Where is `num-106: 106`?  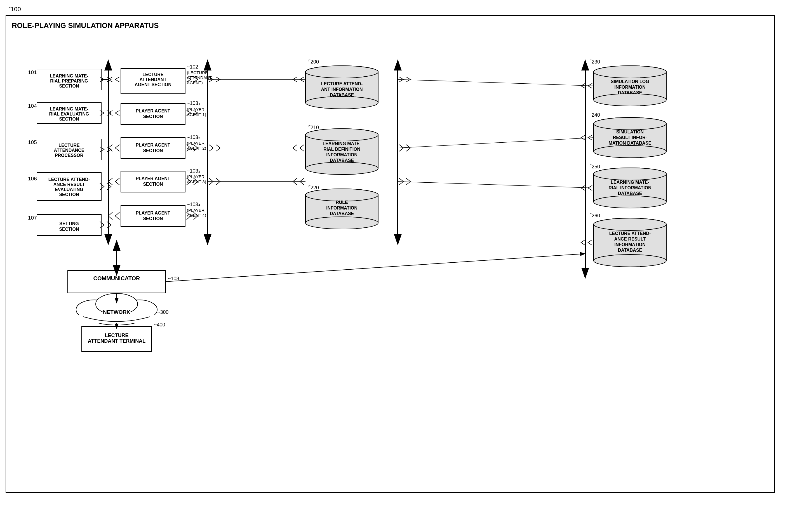
num-106: 106 is located at coordinates (33, 179).